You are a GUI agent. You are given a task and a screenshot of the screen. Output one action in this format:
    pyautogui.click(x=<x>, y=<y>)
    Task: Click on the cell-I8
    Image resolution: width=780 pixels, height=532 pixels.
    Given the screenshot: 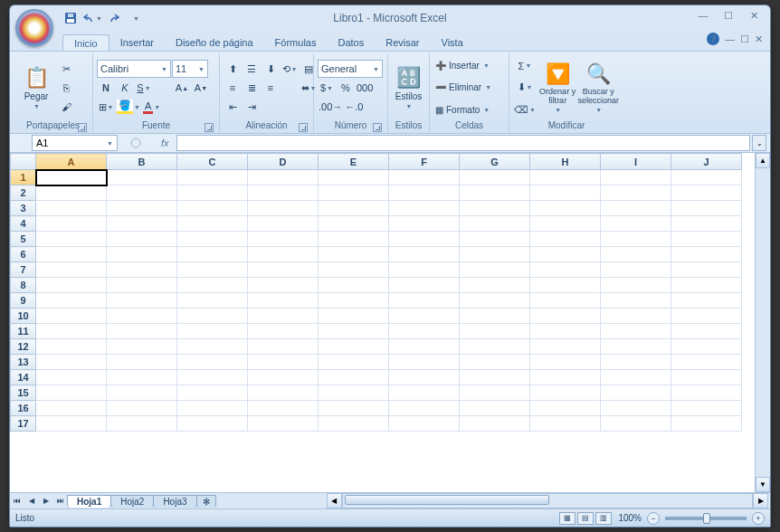 What is the action you would take?
    pyautogui.click(x=636, y=286)
    